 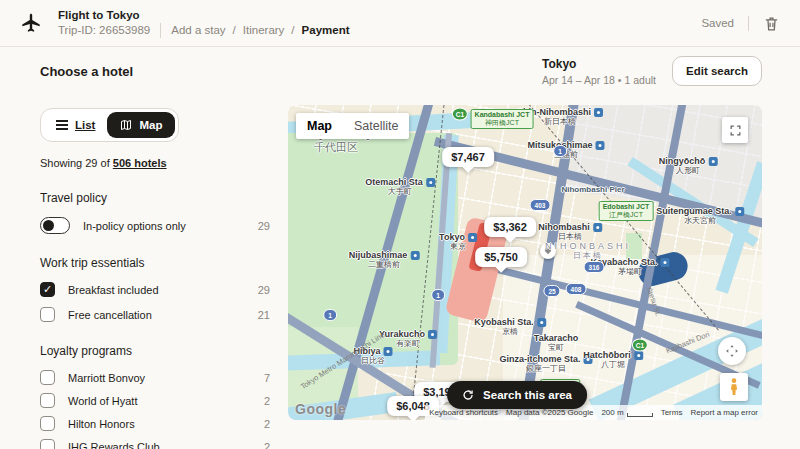 I want to click on pegman-control, so click(x=734, y=387).